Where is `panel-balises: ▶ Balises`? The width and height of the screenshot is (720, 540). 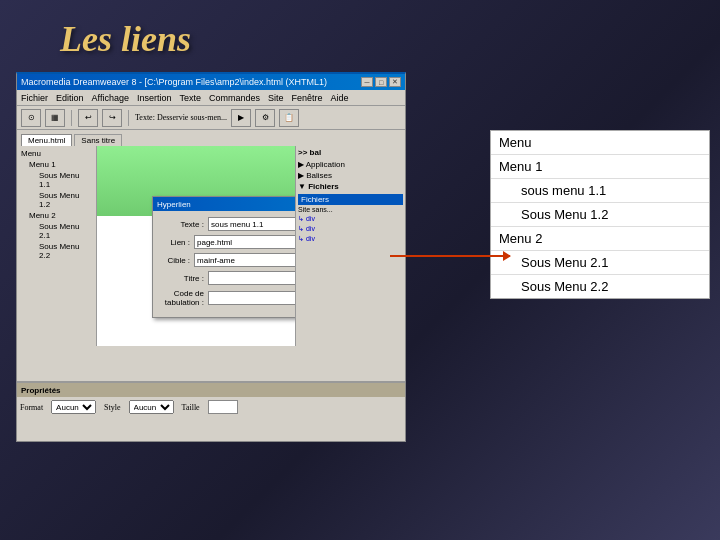 panel-balises: ▶ Balises is located at coordinates (350, 176).